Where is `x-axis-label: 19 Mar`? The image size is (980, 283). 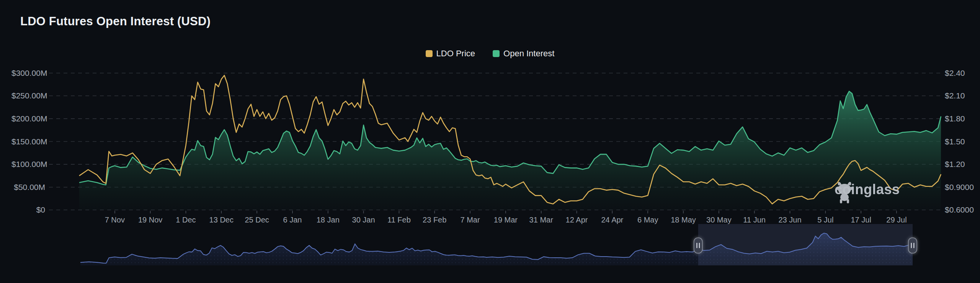 x-axis-label: 19 Mar is located at coordinates (506, 220).